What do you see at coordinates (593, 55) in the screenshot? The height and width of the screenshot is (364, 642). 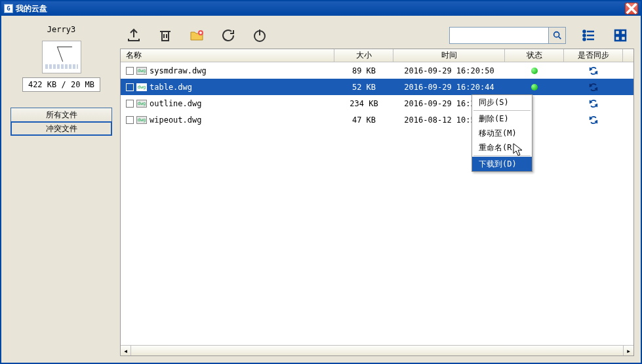 I see `col-sync: 是否同步` at bounding box center [593, 55].